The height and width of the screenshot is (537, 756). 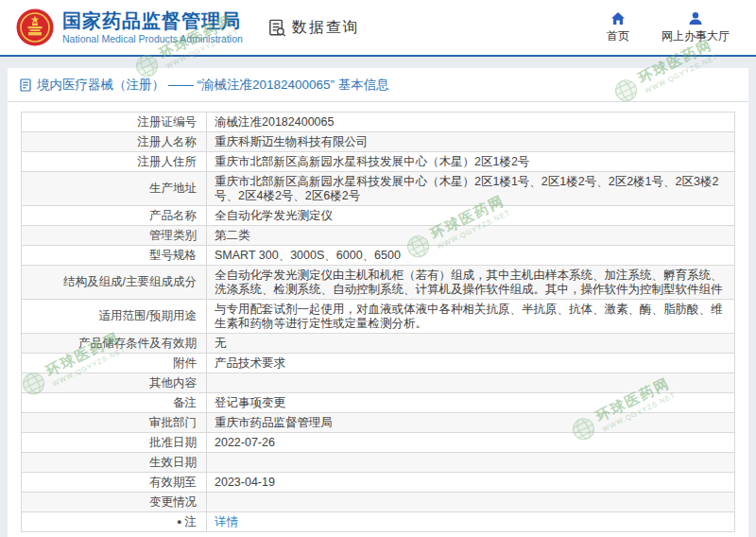 I want to click on row-value: 重庆科斯迈生物科技有限公司, so click(x=471, y=142).